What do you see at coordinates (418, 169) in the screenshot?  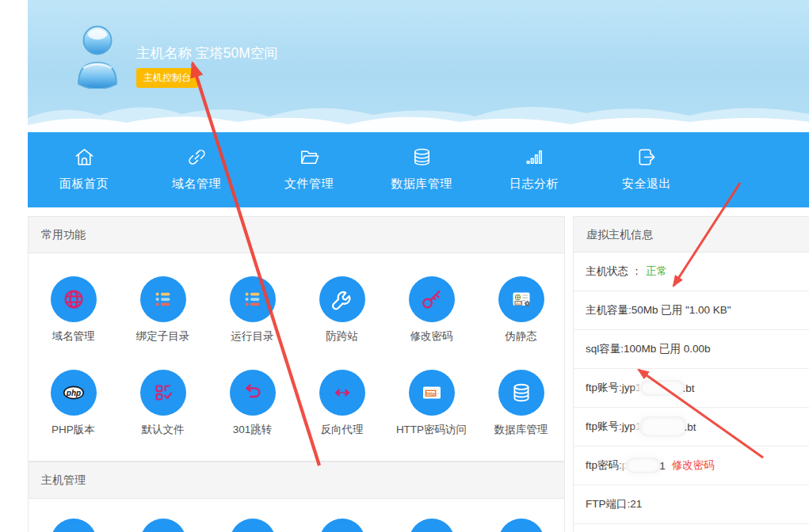 I see `main-nav: 面板首页 域名管理 文件管理 数据库管理 日志分析` at bounding box center [418, 169].